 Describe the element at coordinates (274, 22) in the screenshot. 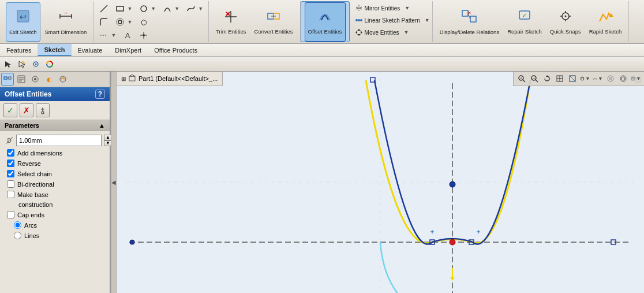

I see `convert-entities-button: Convert Entities` at that location.